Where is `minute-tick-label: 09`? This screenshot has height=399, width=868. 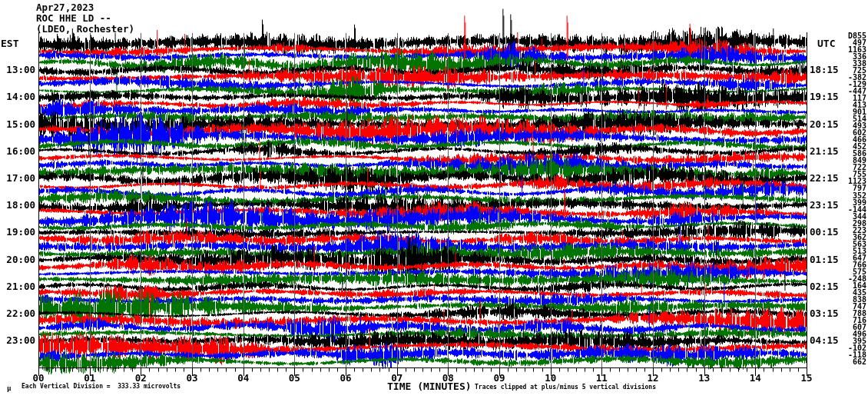 minute-tick-label: 09 is located at coordinates (499, 378).